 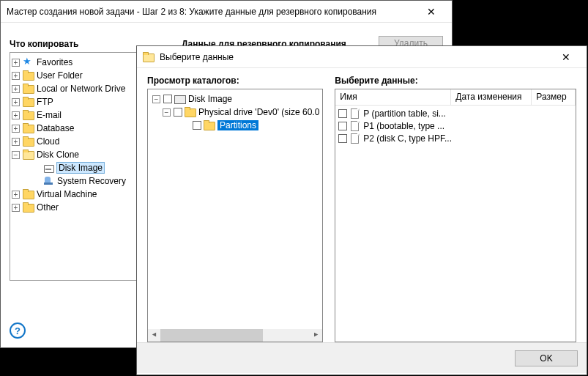 What do you see at coordinates (180, 99) in the screenshot?
I see `hdd-icon` at bounding box center [180, 99].